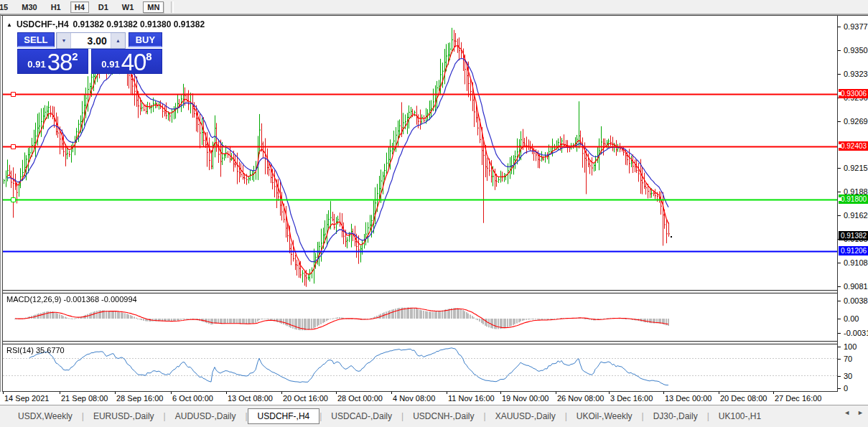 This screenshot has width=868, height=427. What do you see at coordinates (853, 146) in the screenshot?
I see `level-price-chip: 0.92403` at bounding box center [853, 146].